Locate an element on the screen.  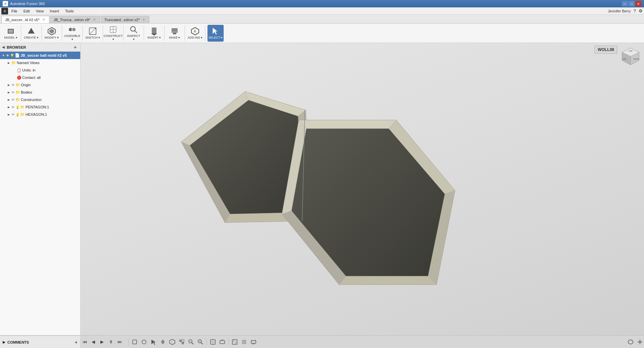
bodies-expand: ▶ is located at coordinates (9, 92).